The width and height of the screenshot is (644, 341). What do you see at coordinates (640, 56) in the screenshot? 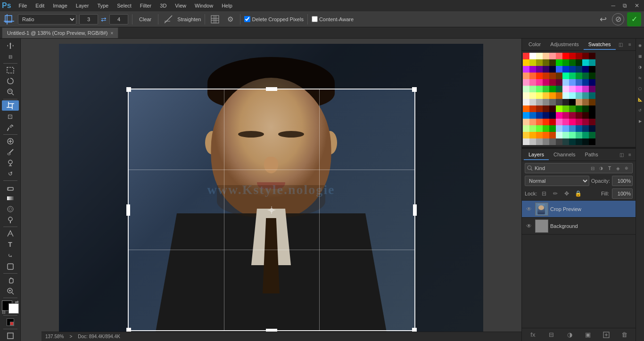
I see `panel-layers-icon: ▦` at bounding box center [640, 56].